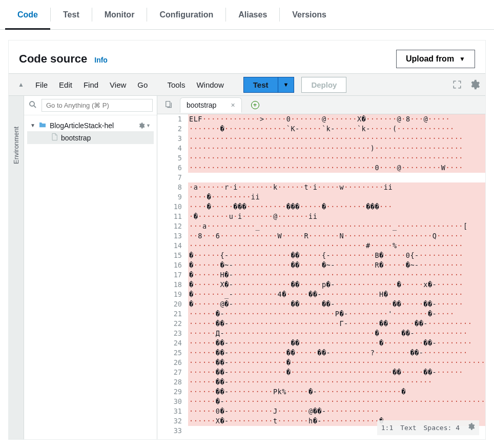 The image size is (494, 448). What do you see at coordinates (457, 85) in the screenshot?
I see `fullscreen-icon` at bounding box center [457, 85].